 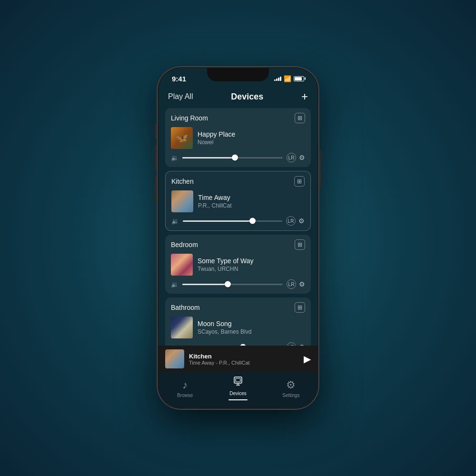 What do you see at coordinates (156, 131) in the screenshot?
I see `mute-button` at bounding box center [156, 131].